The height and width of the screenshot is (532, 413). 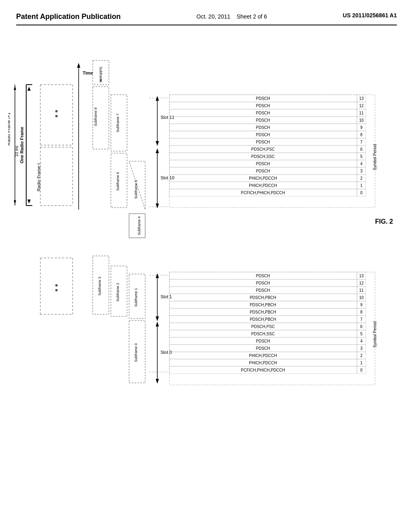 What do you see at coordinates (118, 181) in the screenshot?
I see `svg-text: Subframe 6` at bounding box center [118, 181].